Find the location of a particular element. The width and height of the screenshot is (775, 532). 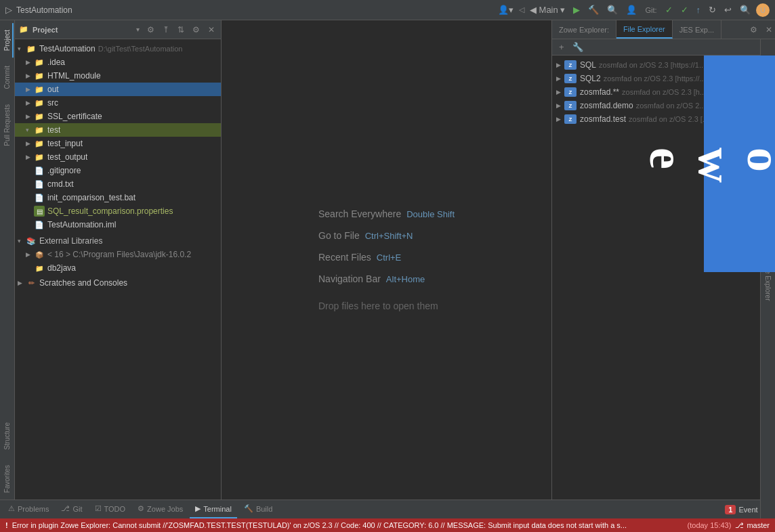

app-icon: ▷ is located at coordinates (9, 9).